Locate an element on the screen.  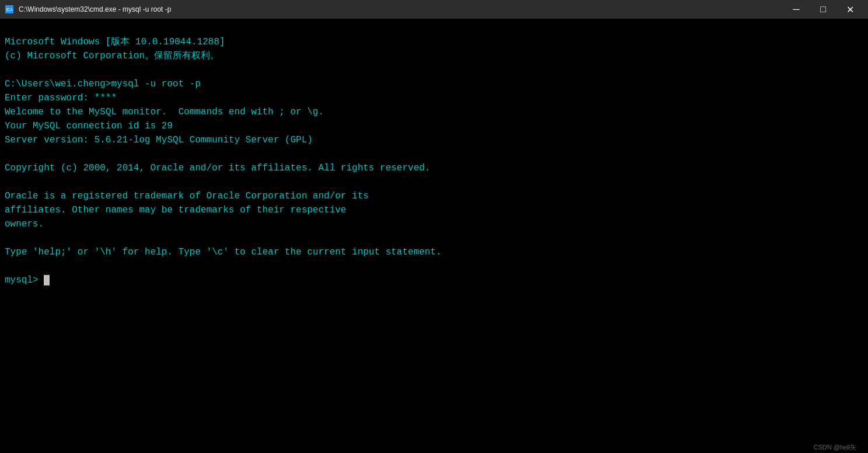
line-5: Enter password: **** is located at coordinates (61, 98).